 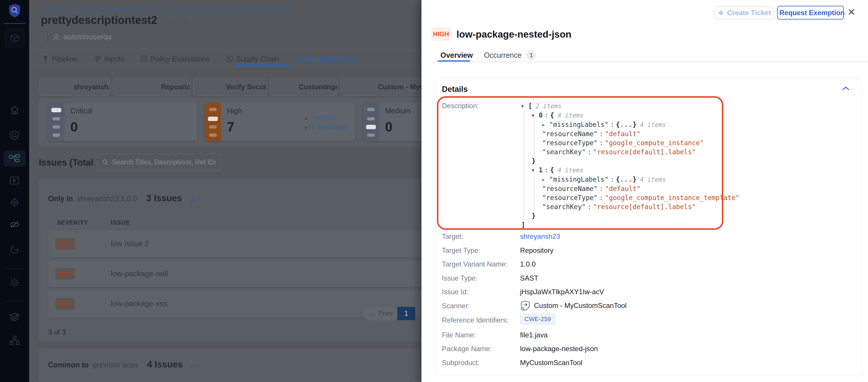 I want to click on severity-meter-high, so click(x=213, y=122).